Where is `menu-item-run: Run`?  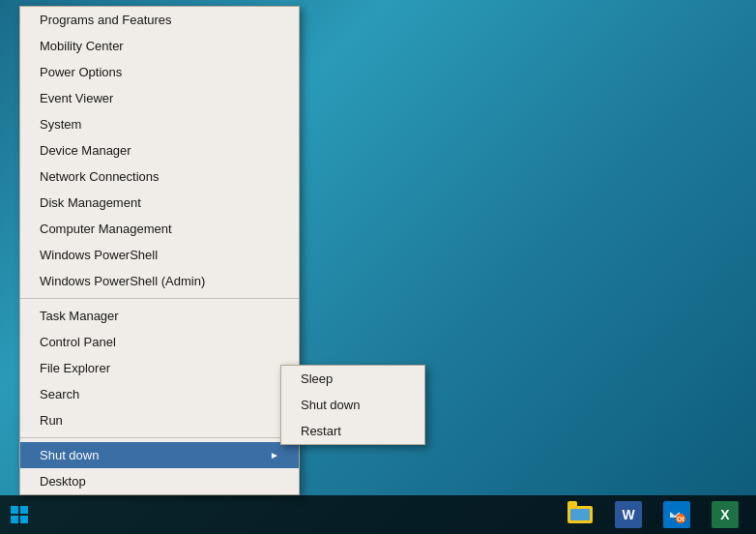 menu-item-run: Run is located at coordinates (160, 420).